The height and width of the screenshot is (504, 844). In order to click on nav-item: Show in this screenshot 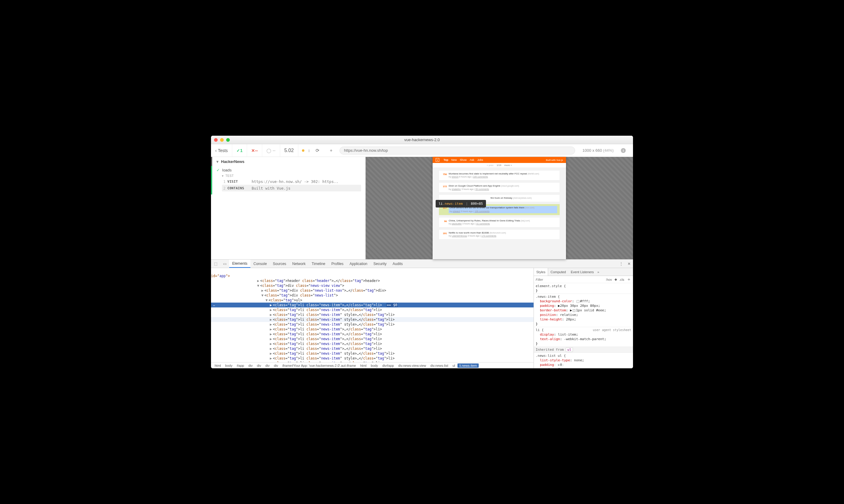, I will do `click(463, 160)`.